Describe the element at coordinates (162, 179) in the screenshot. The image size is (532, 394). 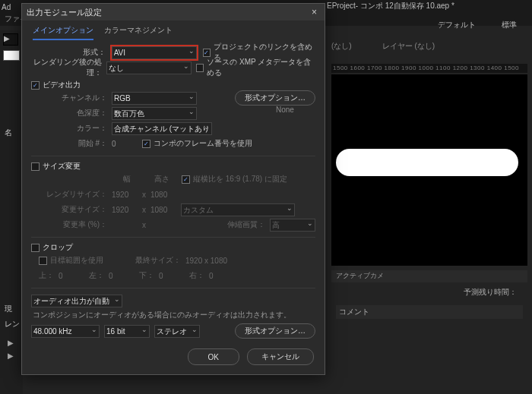
I see `height-header: 高さ` at that location.